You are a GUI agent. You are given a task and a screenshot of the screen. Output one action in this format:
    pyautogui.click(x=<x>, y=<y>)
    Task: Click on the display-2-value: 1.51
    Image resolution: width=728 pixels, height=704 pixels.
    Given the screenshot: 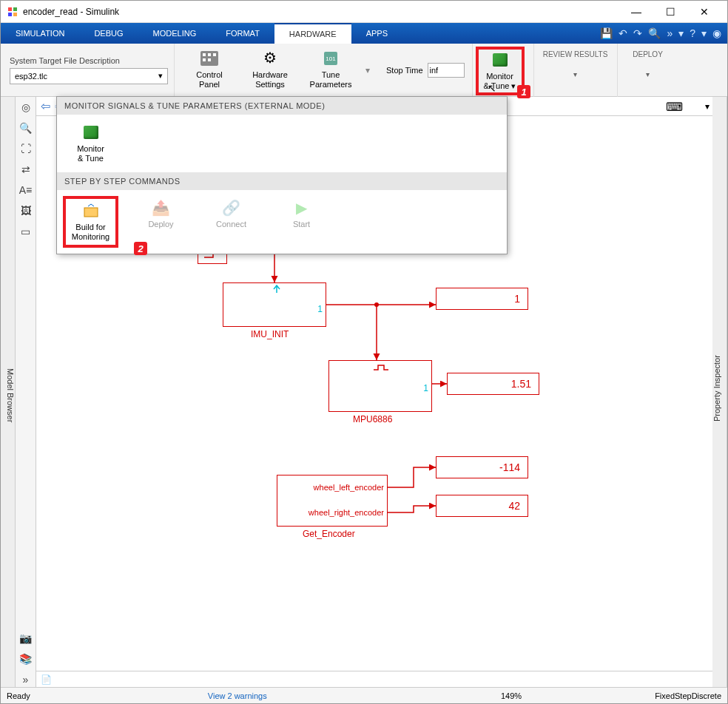 What is the action you would take?
    pyautogui.click(x=521, y=384)
    